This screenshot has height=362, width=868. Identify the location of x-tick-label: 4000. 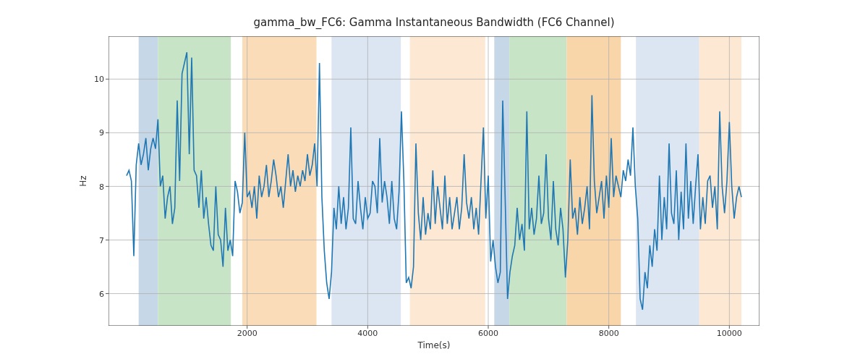
(367, 333).